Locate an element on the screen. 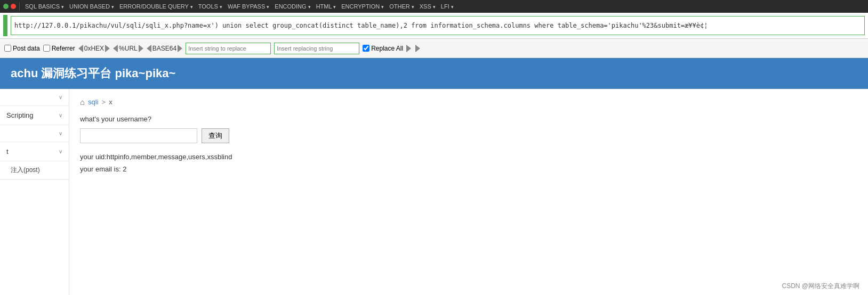 The image size is (868, 295). toolbar-separator is located at coordinates (19, 6).